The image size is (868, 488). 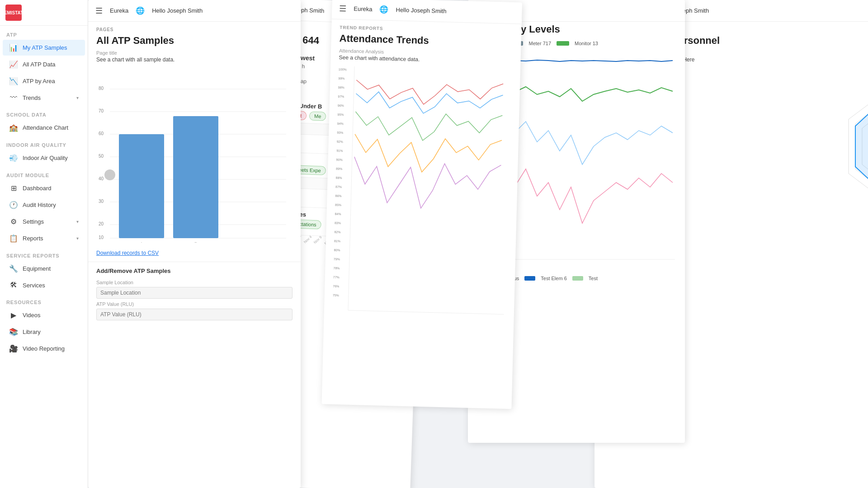 What do you see at coordinates (34, 286) in the screenshot?
I see `sidebar-item-label: Services` at bounding box center [34, 286].